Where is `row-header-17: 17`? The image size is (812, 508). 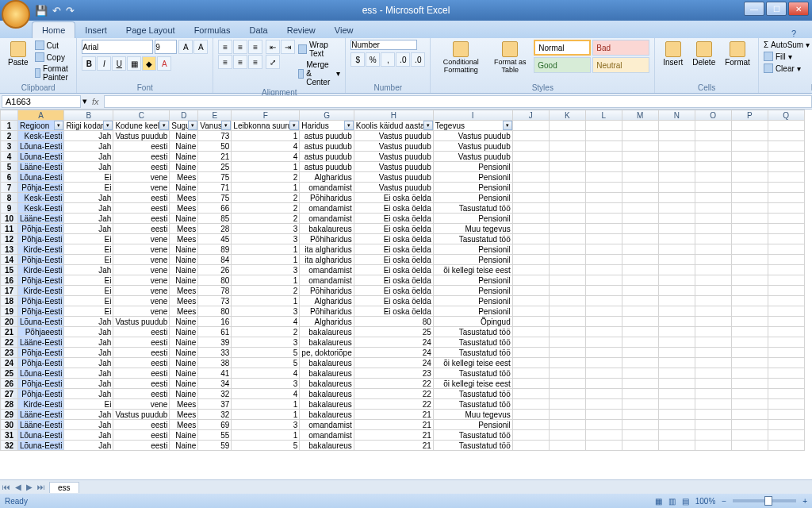 row-header-17: 17 is located at coordinates (10, 291).